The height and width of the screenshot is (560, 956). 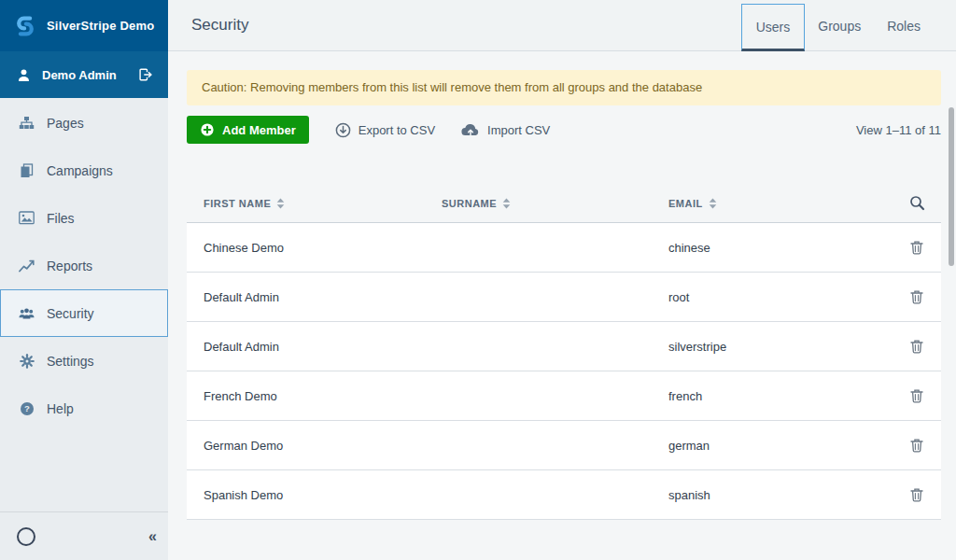 What do you see at coordinates (26, 171) in the screenshot?
I see `campaigns-icon` at bounding box center [26, 171].